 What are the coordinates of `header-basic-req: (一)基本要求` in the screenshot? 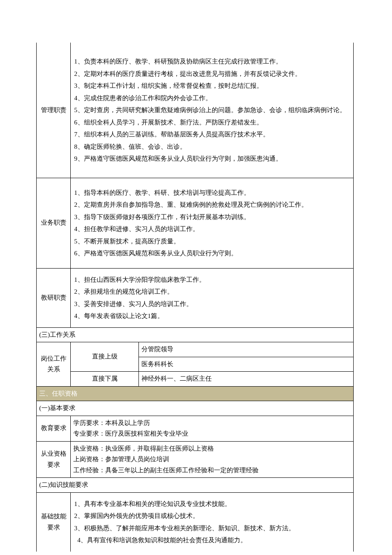 It's located at (195, 408).